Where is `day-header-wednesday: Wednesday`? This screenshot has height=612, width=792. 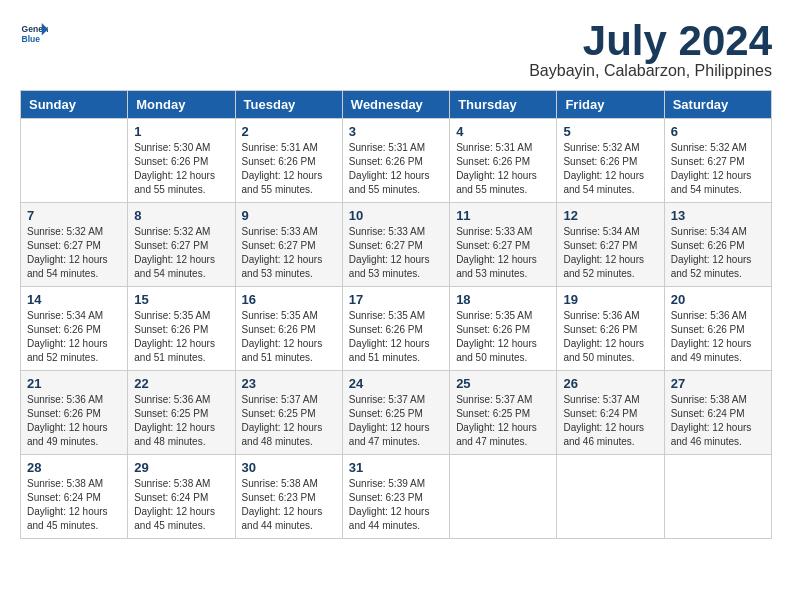
day-header-wednesday: Wednesday is located at coordinates (396, 105).